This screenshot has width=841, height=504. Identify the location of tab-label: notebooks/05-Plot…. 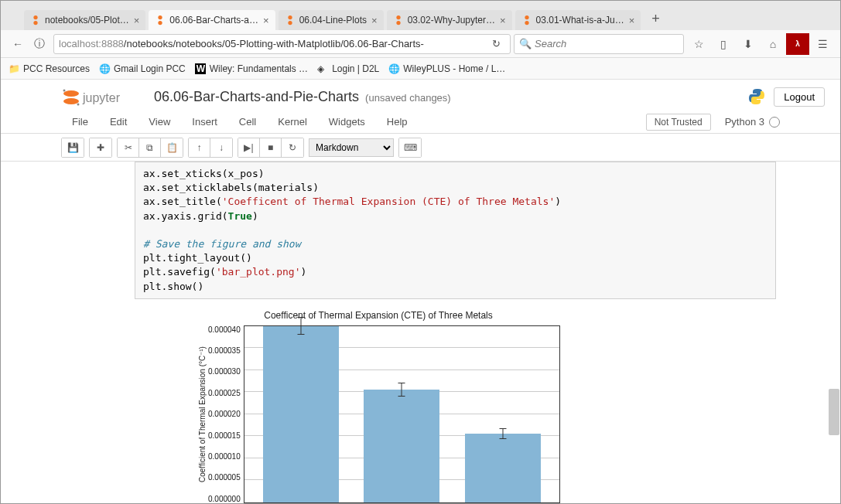
(87, 20).